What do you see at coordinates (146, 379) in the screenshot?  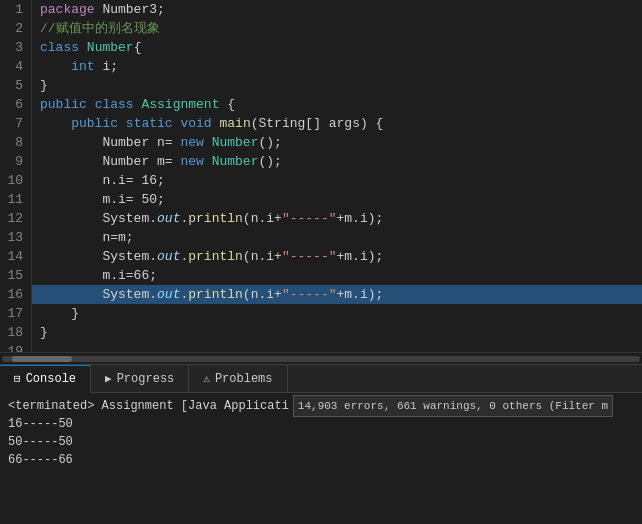 I see `progress-tab-label: Progress` at bounding box center [146, 379].